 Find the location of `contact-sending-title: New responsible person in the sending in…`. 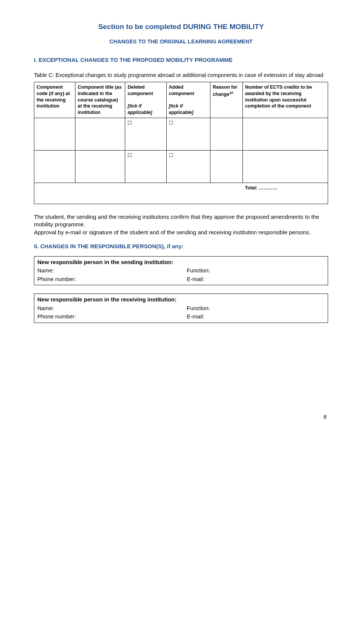

contact-sending-title: New responsible person in the sending in… is located at coordinates (106, 262).